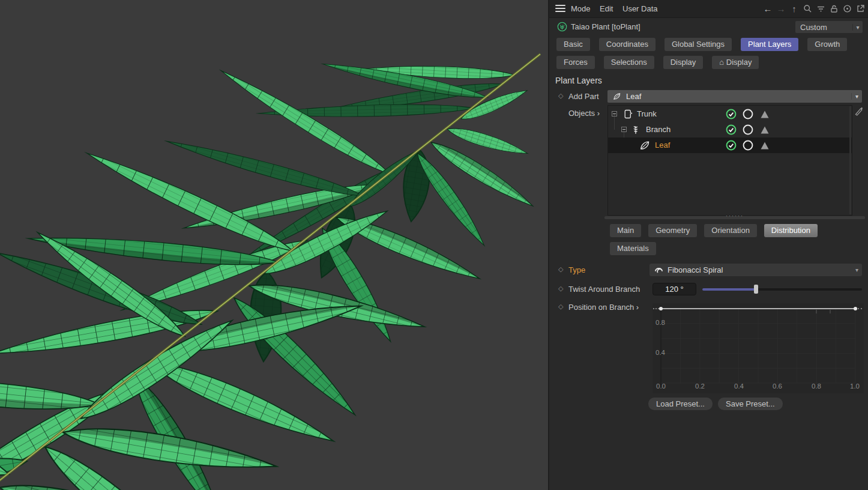 Image resolution: width=868 pixels, height=490 pixels. What do you see at coordinates (675, 289) in the screenshot?
I see `twist-value-input: 120 °` at bounding box center [675, 289].